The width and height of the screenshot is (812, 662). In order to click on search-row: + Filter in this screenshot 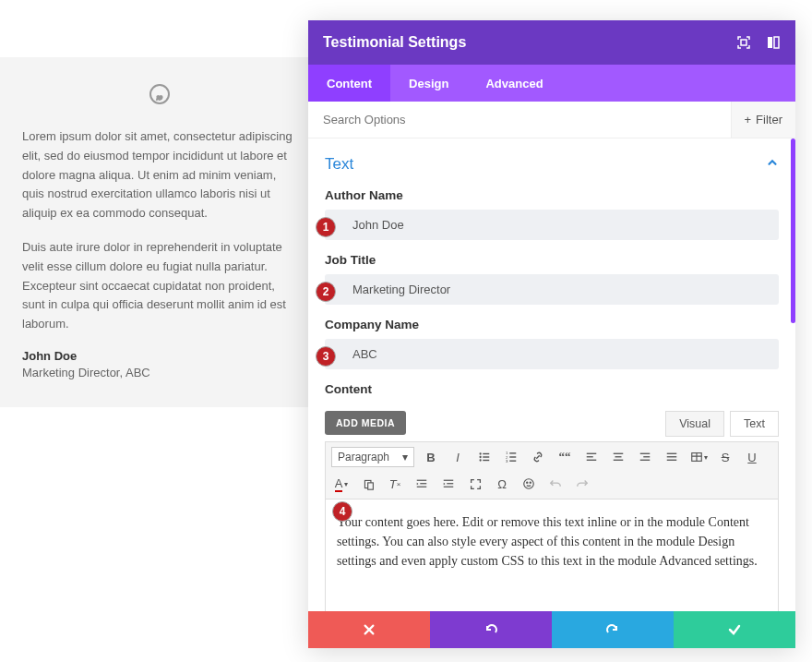, I will do `click(552, 120)`.